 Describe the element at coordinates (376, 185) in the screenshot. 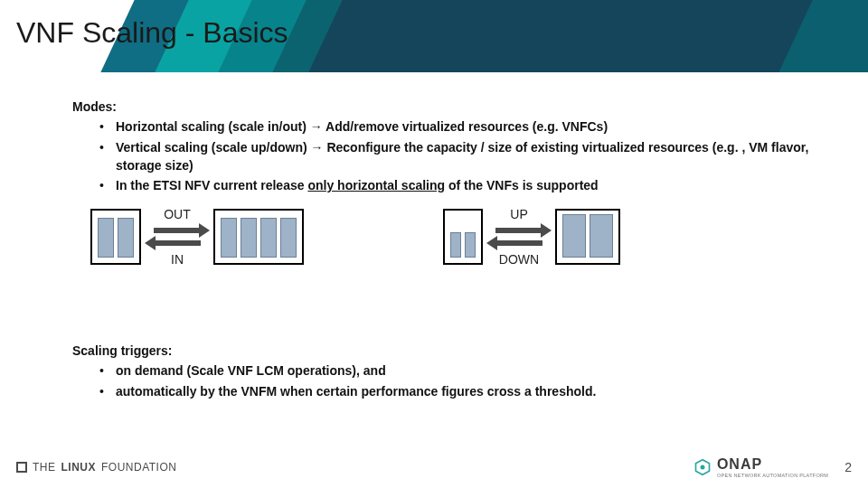

I see `mode-underline: only horizontal scaling` at that location.